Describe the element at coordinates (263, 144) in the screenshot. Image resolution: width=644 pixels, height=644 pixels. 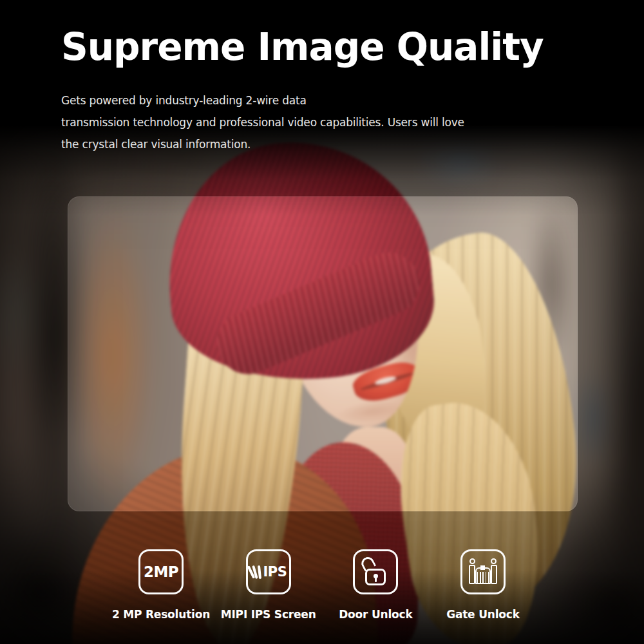
I see `description-line: the crystal clear visual information.` at that location.